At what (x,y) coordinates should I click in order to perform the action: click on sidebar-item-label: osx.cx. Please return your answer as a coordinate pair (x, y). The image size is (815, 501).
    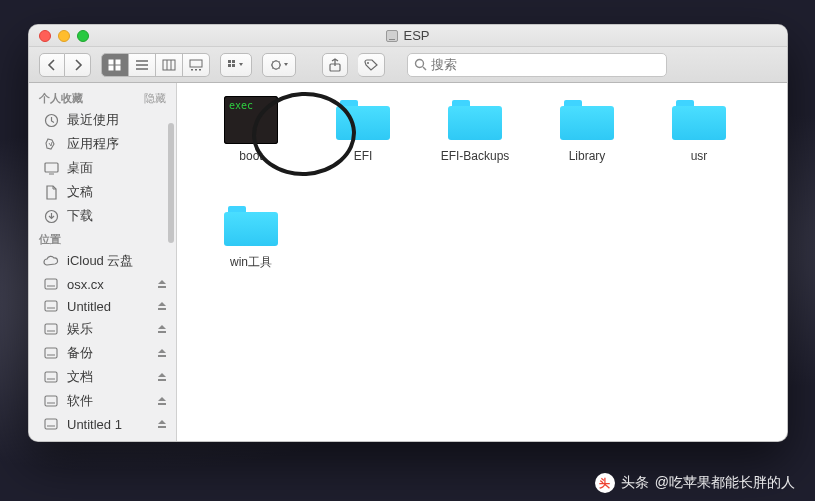
    Looking at the image, I should click on (86, 284).